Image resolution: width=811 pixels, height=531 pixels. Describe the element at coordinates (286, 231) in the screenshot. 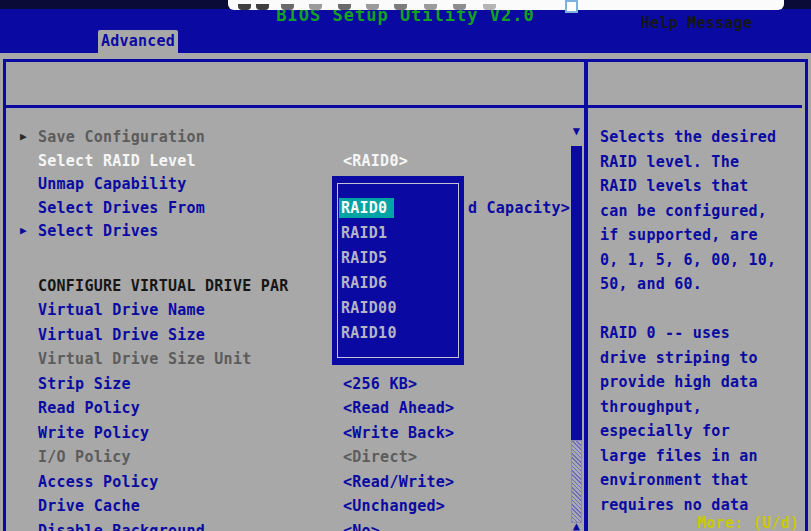

I see `list-item-row: ▶Select Drives` at that location.